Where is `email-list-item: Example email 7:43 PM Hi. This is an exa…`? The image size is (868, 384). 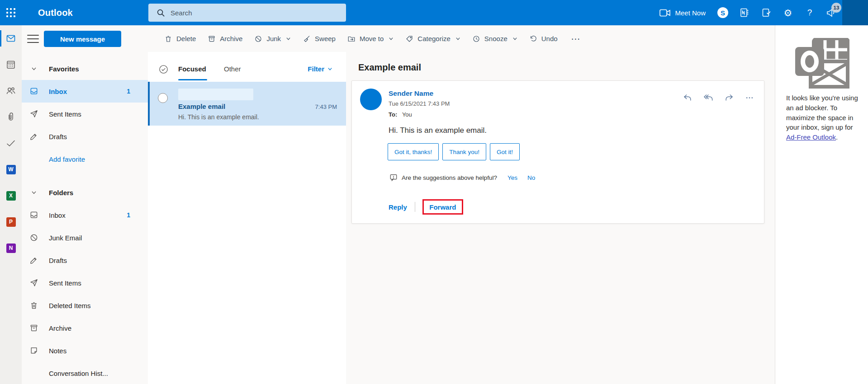 email-list-item: Example email 7:43 PM Hi. This is an exa… is located at coordinates (247, 104).